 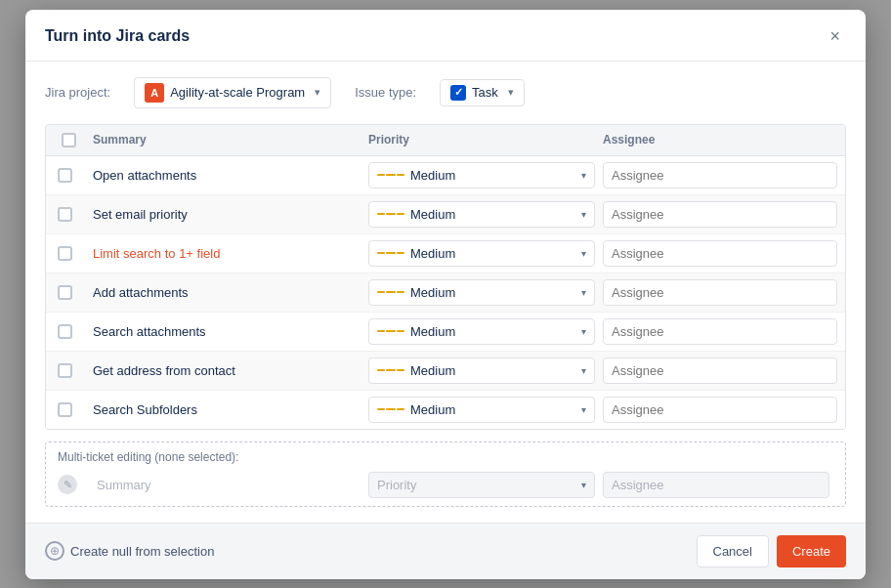 What do you see at coordinates (458, 93) in the screenshot?
I see `task-icon` at bounding box center [458, 93].